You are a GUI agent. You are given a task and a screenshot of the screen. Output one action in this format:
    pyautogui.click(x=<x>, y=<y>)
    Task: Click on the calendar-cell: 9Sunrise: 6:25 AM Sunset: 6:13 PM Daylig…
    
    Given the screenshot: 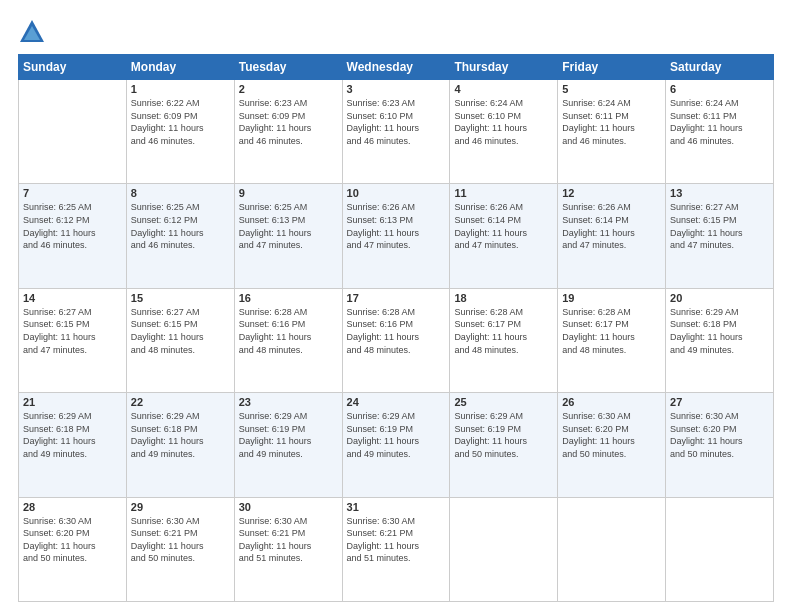 What is the action you would take?
    pyautogui.click(x=288, y=236)
    